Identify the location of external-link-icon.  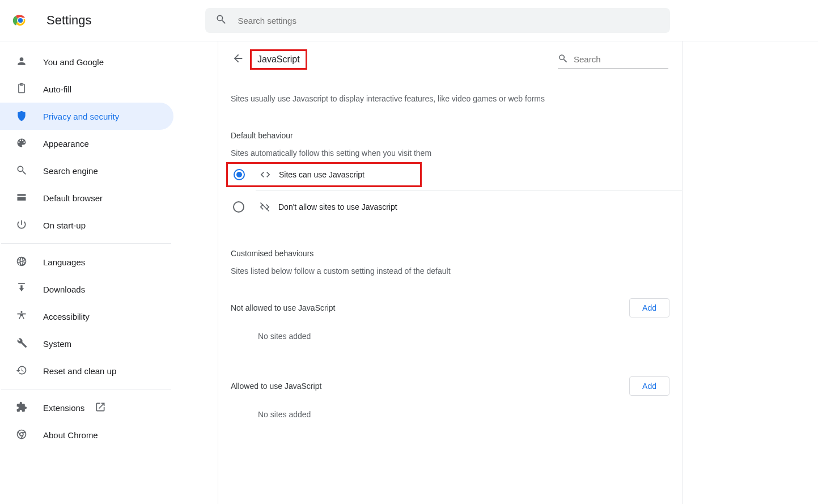
(95, 408).